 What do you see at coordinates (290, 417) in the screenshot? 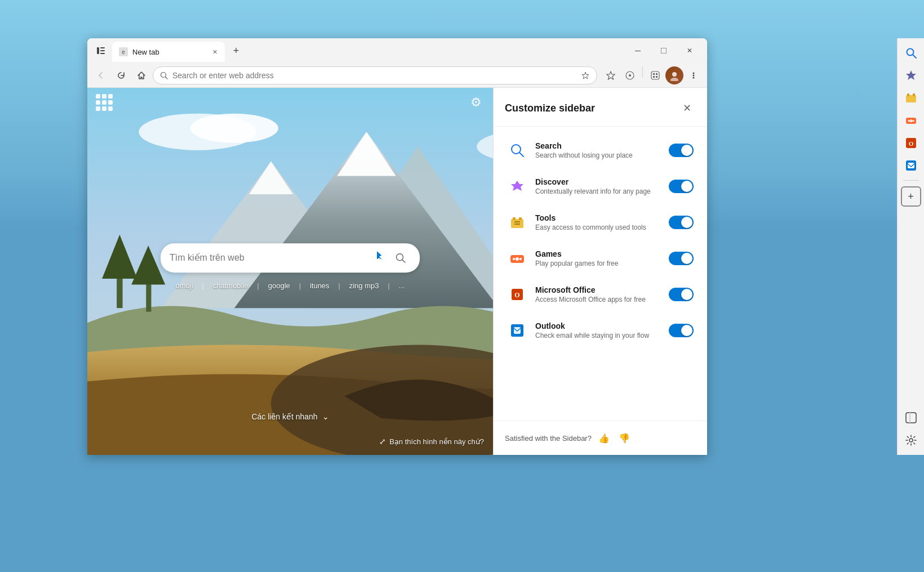
I see `quick-links-bar: Các liên kết nhanh ⌄` at bounding box center [290, 417].